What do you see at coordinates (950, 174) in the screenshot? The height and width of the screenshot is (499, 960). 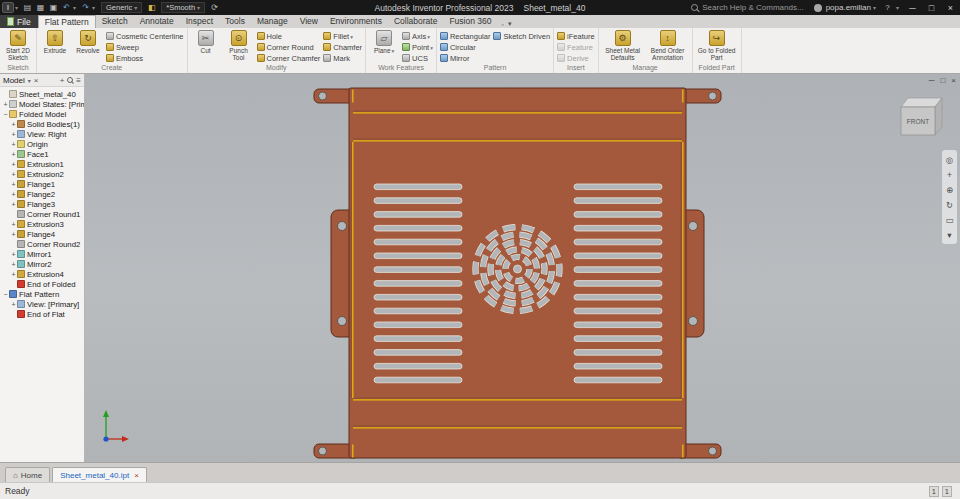 I see `pan-icon: +` at bounding box center [950, 174].